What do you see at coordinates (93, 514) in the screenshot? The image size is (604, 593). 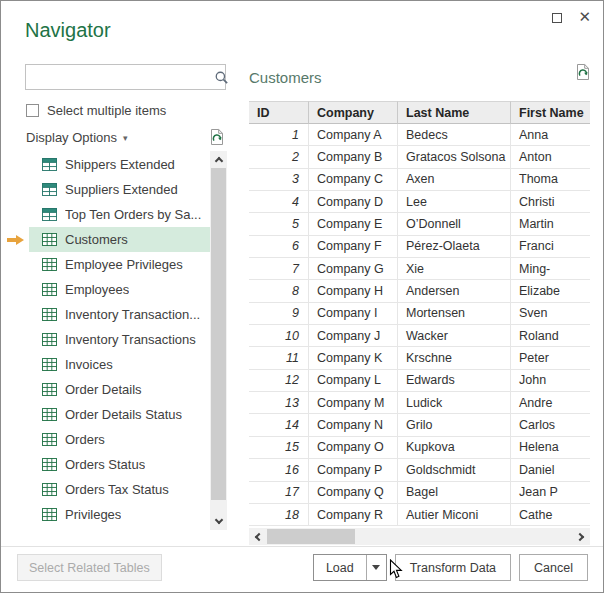 I see `tree-item-label: Privileges` at bounding box center [93, 514].